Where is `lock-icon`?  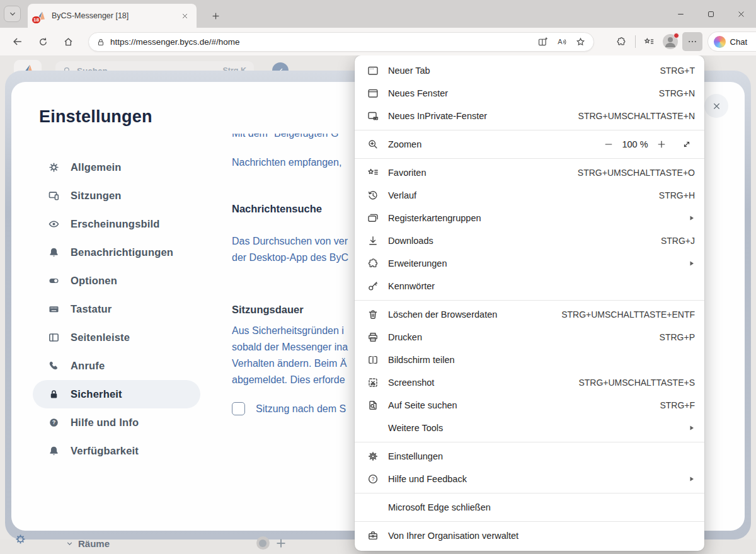
lock-icon is located at coordinates (101, 42).